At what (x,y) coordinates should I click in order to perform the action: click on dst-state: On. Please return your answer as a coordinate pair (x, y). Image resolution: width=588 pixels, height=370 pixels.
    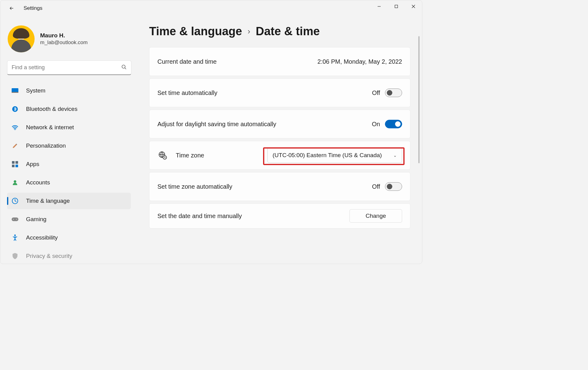
    Looking at the image, I should click on (376, 124).